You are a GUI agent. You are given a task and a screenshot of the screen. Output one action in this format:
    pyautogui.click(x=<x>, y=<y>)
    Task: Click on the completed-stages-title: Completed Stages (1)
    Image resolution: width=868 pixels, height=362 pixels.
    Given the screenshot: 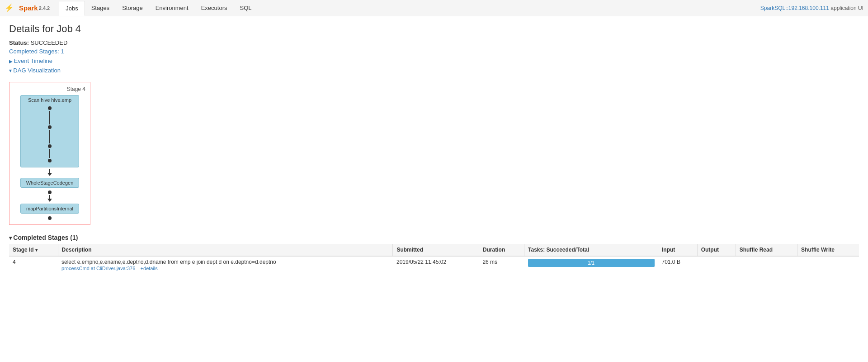 What is the action you would take?
    pyautogui.click(x=45, y=238)
    